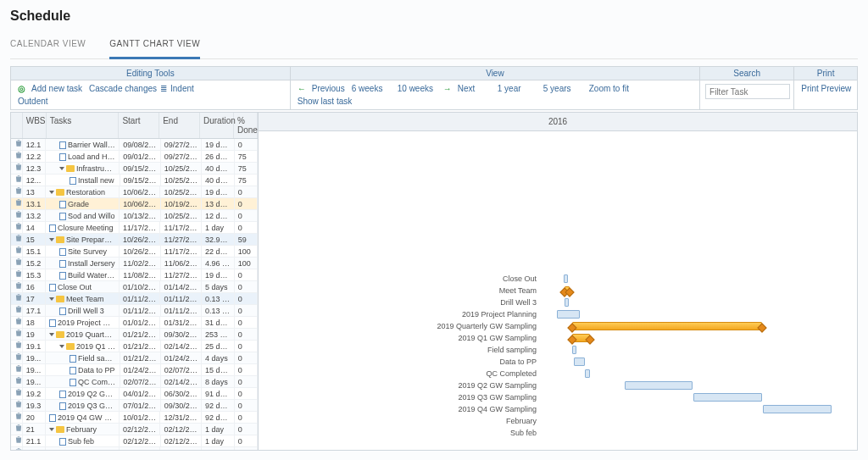 The height and width of the screenshot is (460, 868). Describe the element at coordinates (140, 216) in the screenshot. I see `cell-start: 10/13/2014` at that location.